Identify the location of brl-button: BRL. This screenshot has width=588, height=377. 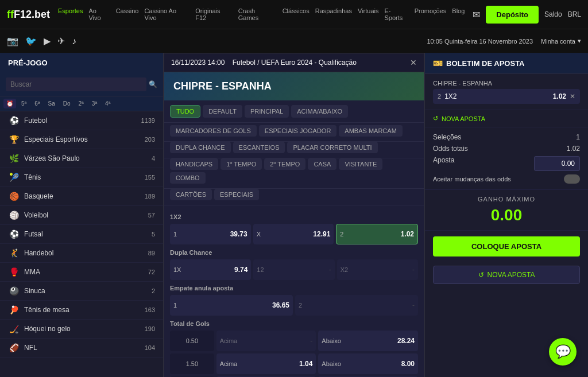
(574, 14).